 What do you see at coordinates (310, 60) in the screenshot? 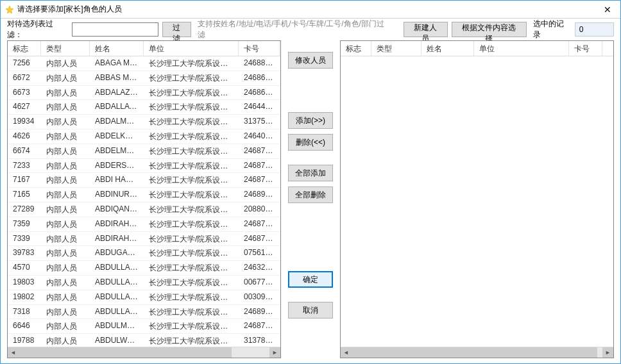
I see `modify-person-button: 修改人员` at bounding box center [310, 60].